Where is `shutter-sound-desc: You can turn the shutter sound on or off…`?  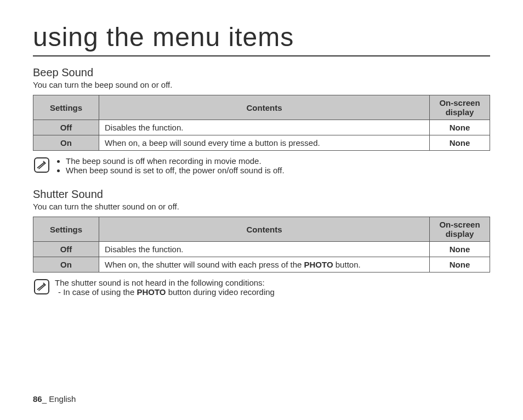
shutter-sound-desc: You can turn the shutter sound on or off… is located at coordinates (262, 206).